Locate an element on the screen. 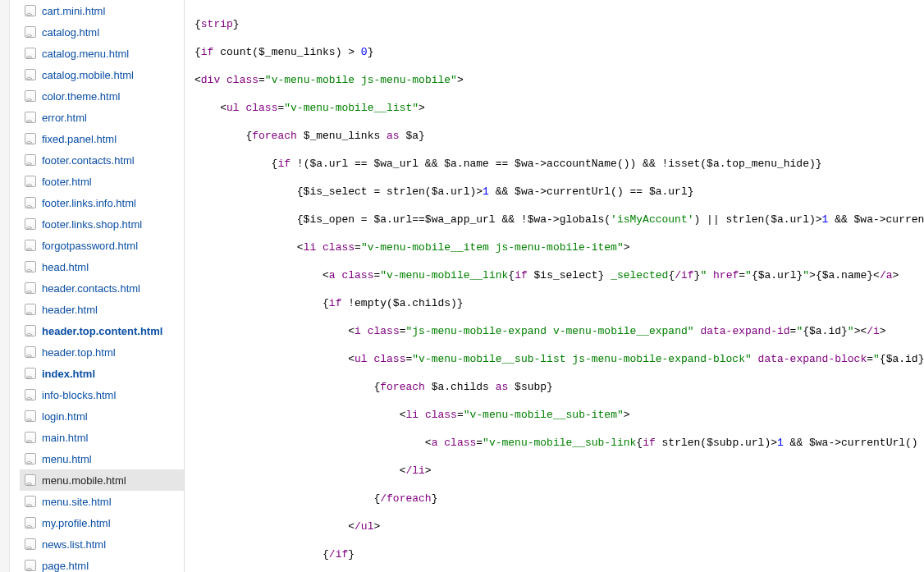 This screenshot has width=924, height=572. code-line: <a class="v-menu-mobile__sub-link{if str… is located at coordinates (560, 443).